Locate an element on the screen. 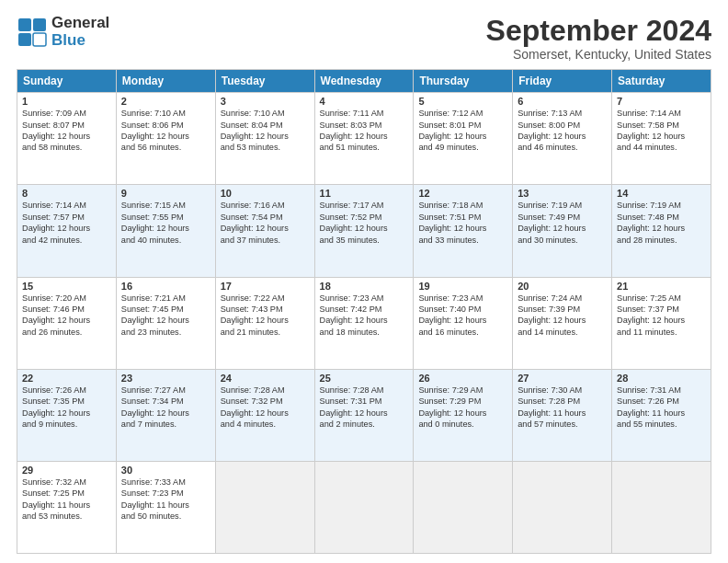 This screenshot has height=563, width=728. cell-line: and 14 minutes. is located at coordinates (548, 332).